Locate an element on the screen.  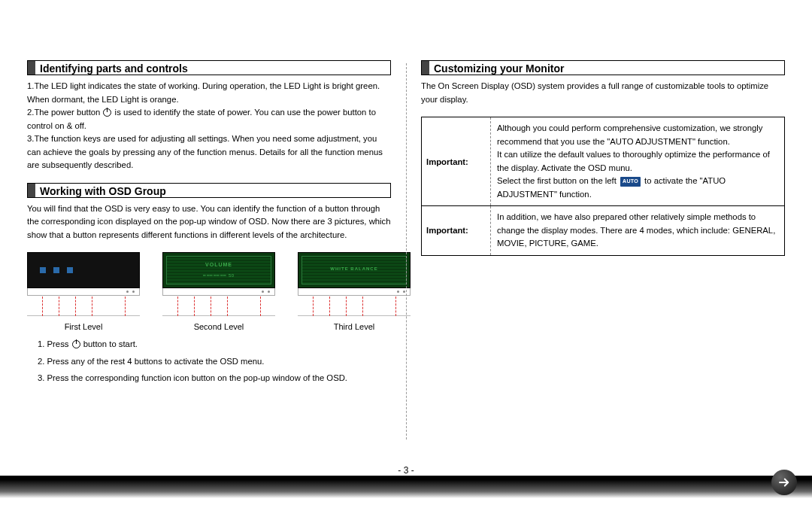
osd-steps: 1. Press button to start. 2. Press any o… is located at coordinates (209, 361).